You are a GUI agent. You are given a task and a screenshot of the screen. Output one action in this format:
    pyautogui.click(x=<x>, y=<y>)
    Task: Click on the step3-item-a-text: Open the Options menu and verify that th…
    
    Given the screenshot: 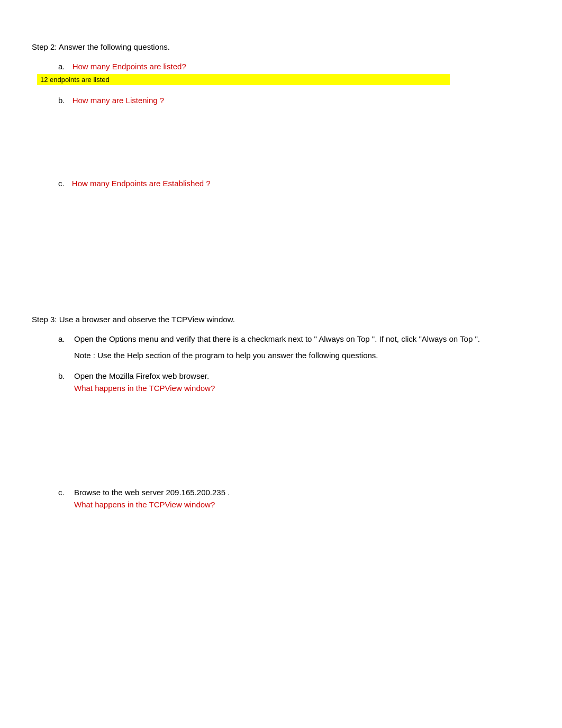 What is the action you would take?
    pyautogui.click(x=277, y=339)
    